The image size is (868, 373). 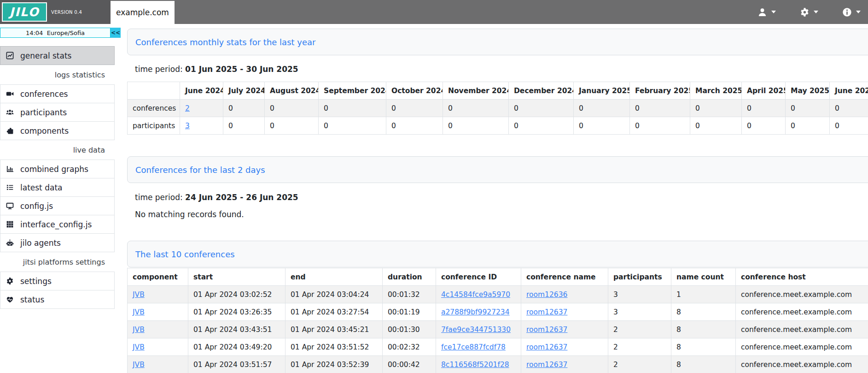 What do you see at coordinates (565, 295) in the screenshot?
I see `table-cell: room12636` at bounding box center [565, 295].